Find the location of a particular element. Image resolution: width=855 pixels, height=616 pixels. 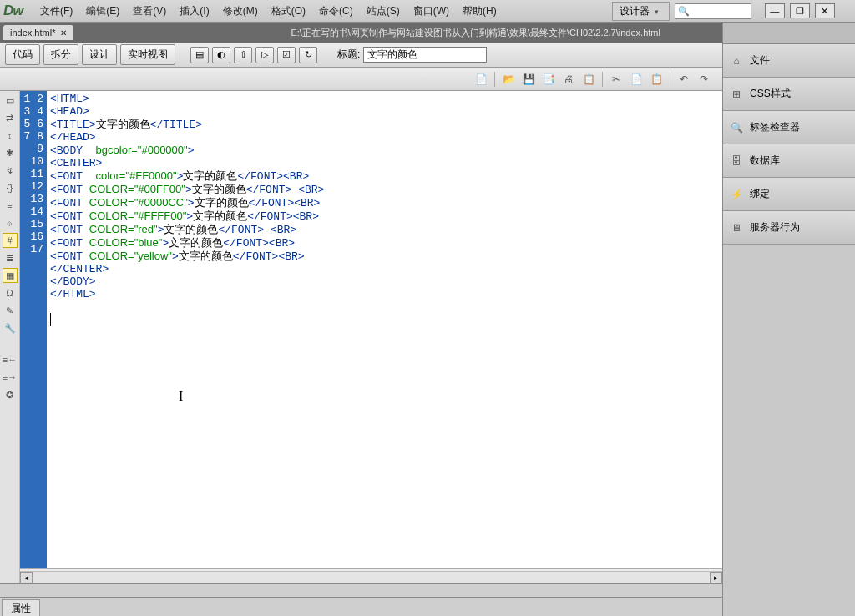

properties-tab: 属性 is located at coordinates (21, 608).